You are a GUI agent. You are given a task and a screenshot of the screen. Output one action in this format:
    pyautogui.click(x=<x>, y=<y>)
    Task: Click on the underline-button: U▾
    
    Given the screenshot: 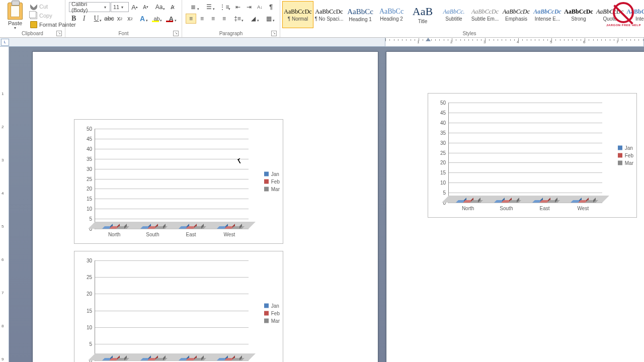 What is the action you would take?
    pyautogui.click(x=97, y=19)
    